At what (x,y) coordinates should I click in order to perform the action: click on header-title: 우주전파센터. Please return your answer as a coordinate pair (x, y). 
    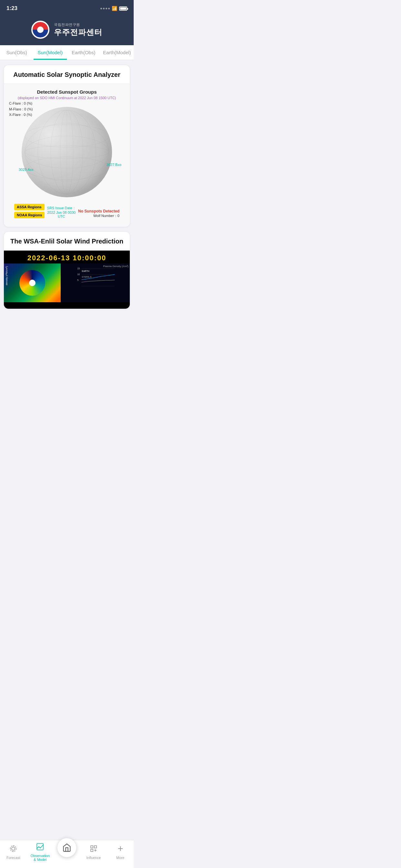
    Looking at the image, I should click on (78, 32).